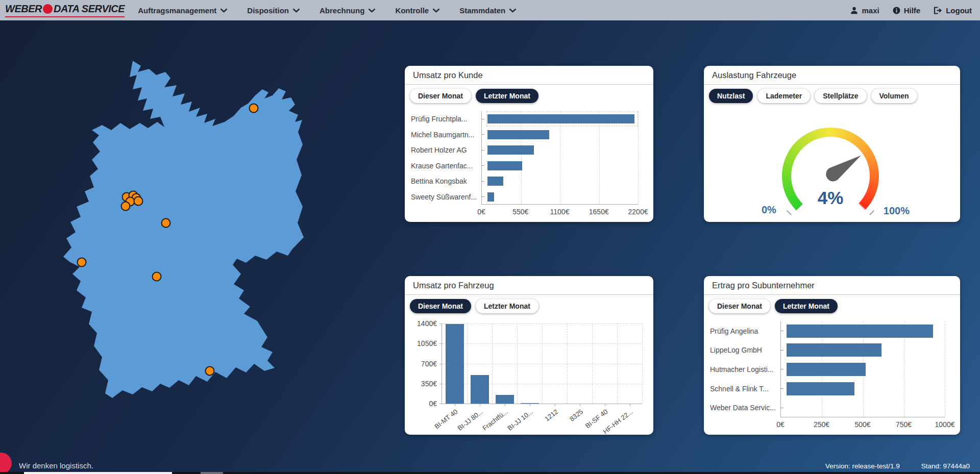 The height and width of the screenshot is (474, 980). I want to click on logout-icon, so click(938, 10).